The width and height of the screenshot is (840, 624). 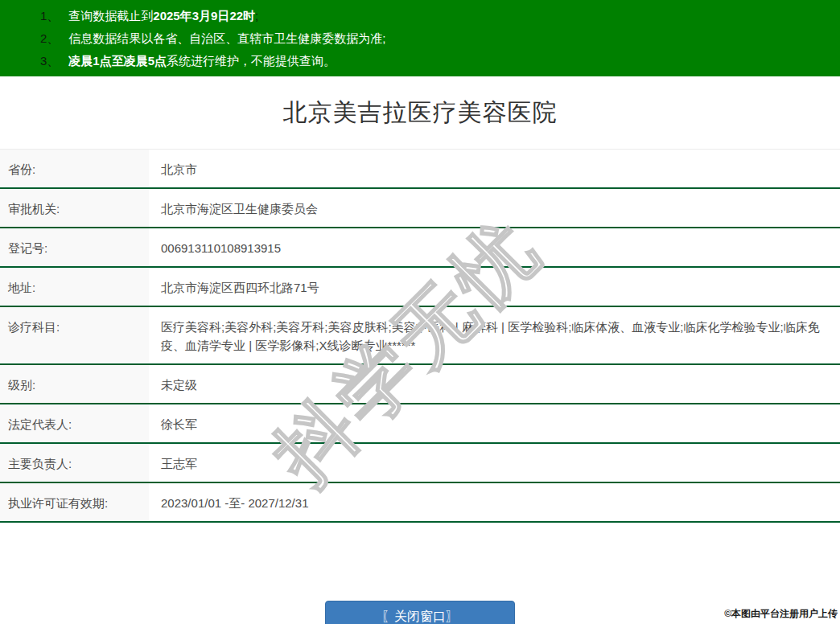 I want to click on notice-number: 3、, so click(x=50, y=61).